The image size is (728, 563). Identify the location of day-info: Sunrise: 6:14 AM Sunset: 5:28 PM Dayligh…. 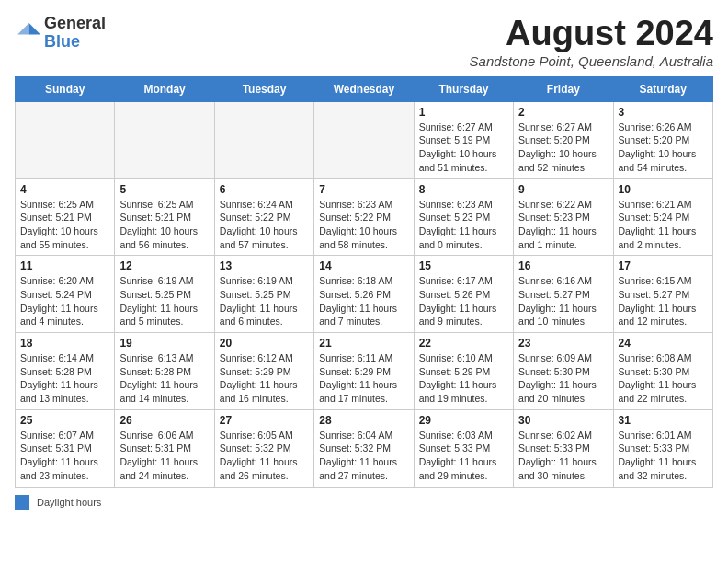
(64, 379).